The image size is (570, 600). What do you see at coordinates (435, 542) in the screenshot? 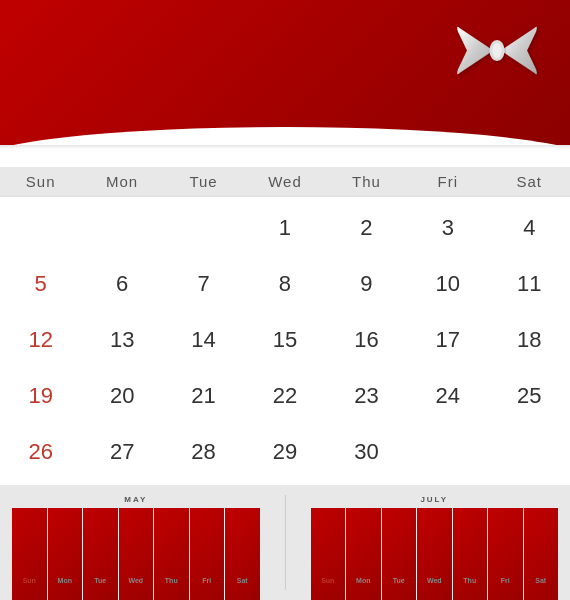
I see `mini-cal-july: JULY SunMonTueWedThuFriSat12345678910111…` at bounding box center [435, 542].